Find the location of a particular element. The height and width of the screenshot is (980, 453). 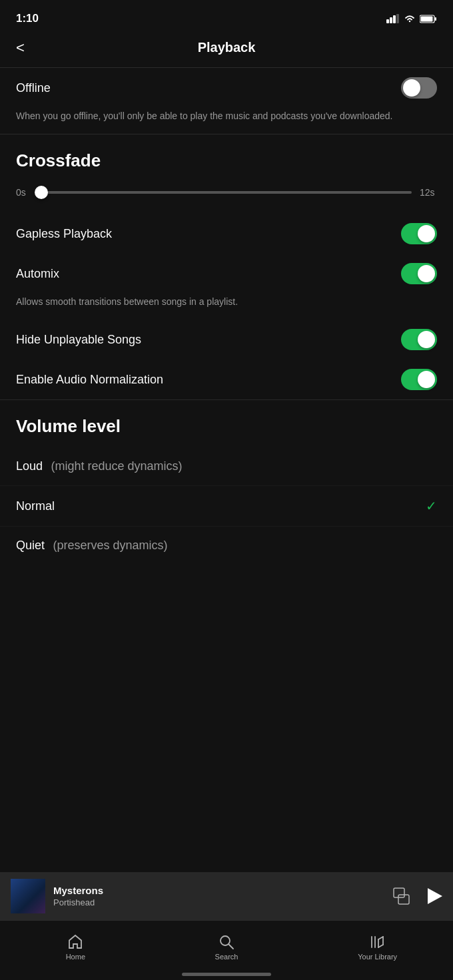

connect-device-icon is located at coordinates (404, 896).